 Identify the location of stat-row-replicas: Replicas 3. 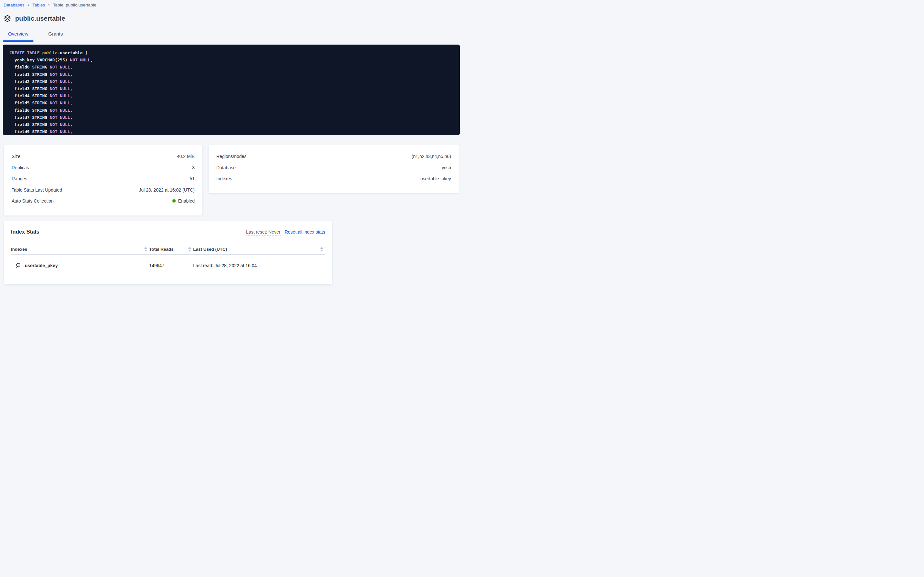
(103, 168).